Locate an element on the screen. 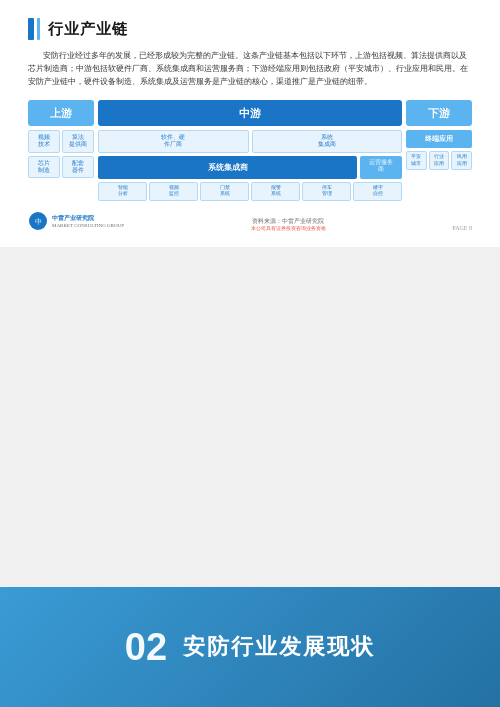 Image resolution: width=500 pixels, height=707 pixels. mid-top-soft: 软件、硬件厂商 is located at coordinates (174, 141).